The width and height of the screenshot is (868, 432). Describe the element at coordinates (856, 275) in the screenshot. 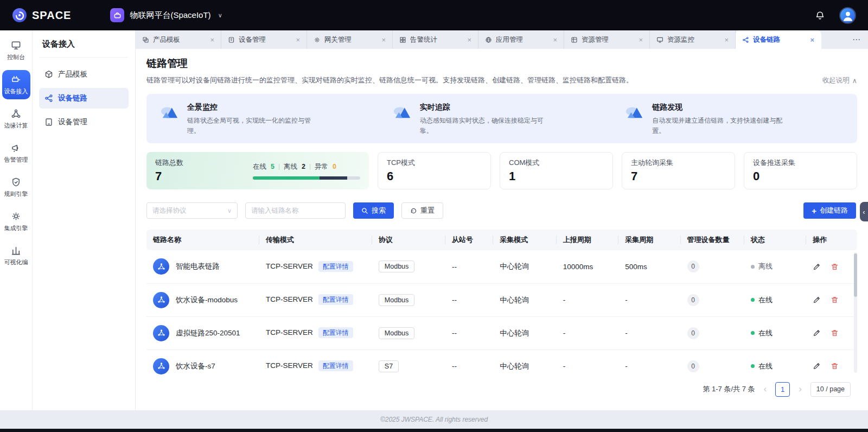

I see `scrollbar-thumb` at that location.